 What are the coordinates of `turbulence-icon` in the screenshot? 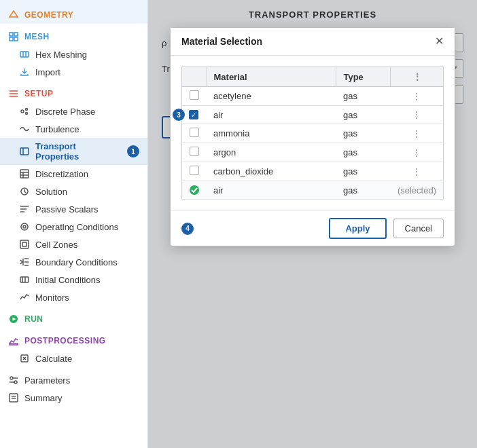 It's located at (24, 129).